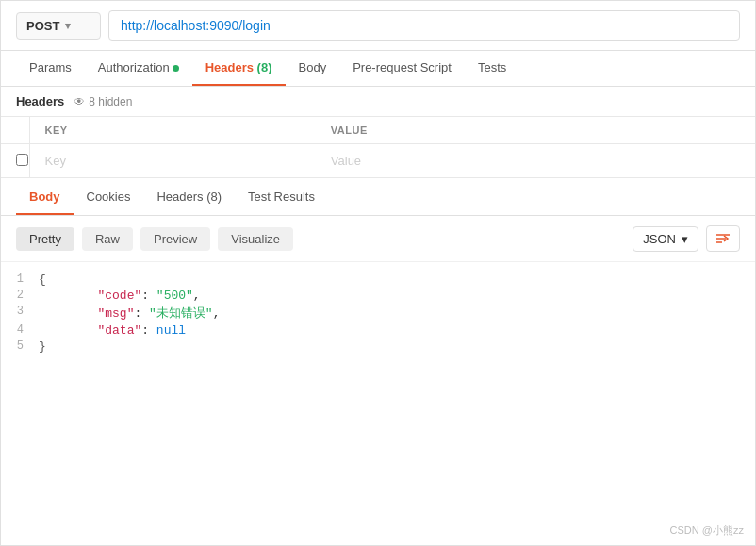 This screenshot has height=546, width=756. Describe the element at coordinates (265, 68) in the screenshot. I see `headers-badge: (8)` at that location.